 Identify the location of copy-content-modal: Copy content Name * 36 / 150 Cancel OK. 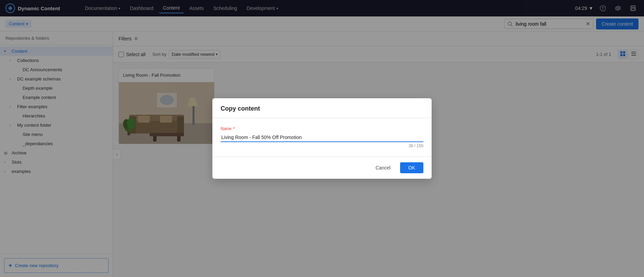
(322, 138).